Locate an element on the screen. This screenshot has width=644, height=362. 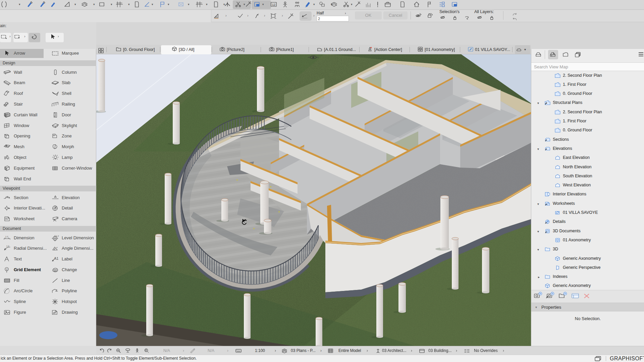
svg-text: 12 is located at coordinates (274, 5).